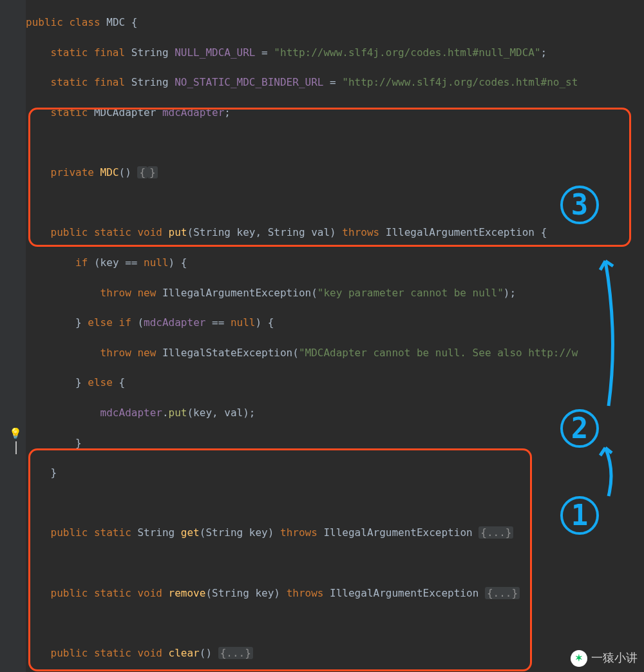 Image resolution: width=644 pixels, height=672 pixels. I want to click on str-keynull: "key parameter cannot be null", so click(411, 293).